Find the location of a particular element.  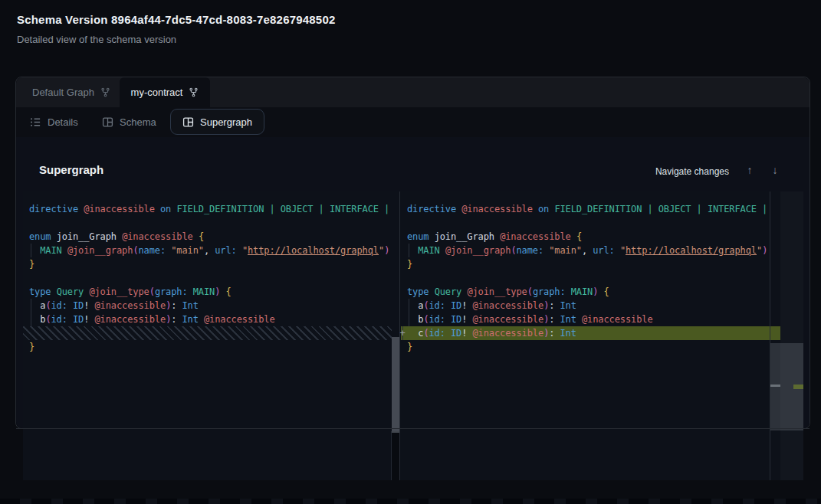

subtab-label: Details is located at coordinates (63, 123).